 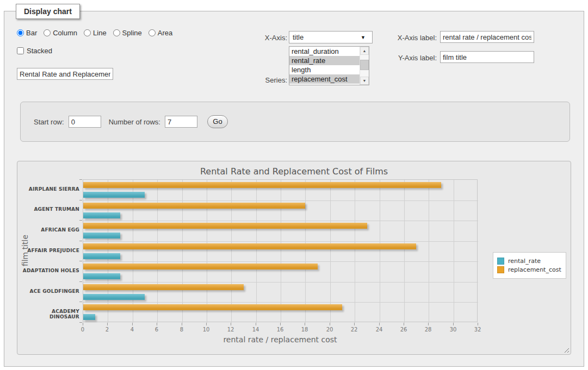 I want to click on x-tick-label: 24, so click(x=379, y=329).